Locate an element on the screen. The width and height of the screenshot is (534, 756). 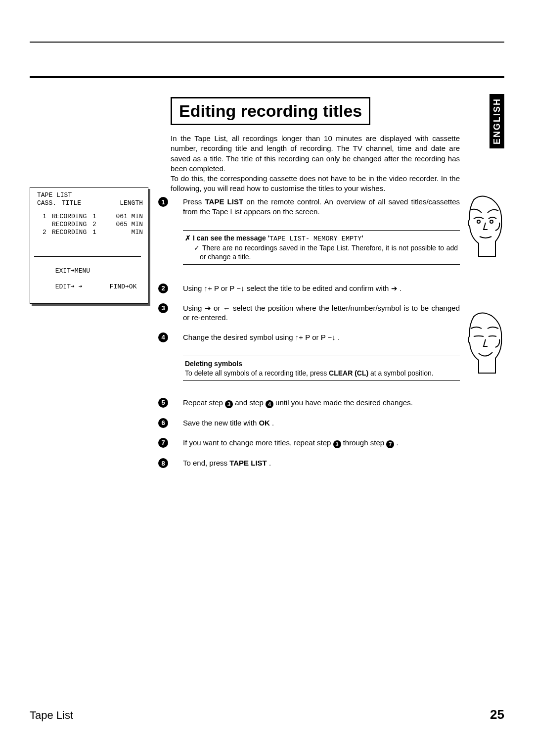
footer-section-title: Tape List is located at coordinates (51, 715).